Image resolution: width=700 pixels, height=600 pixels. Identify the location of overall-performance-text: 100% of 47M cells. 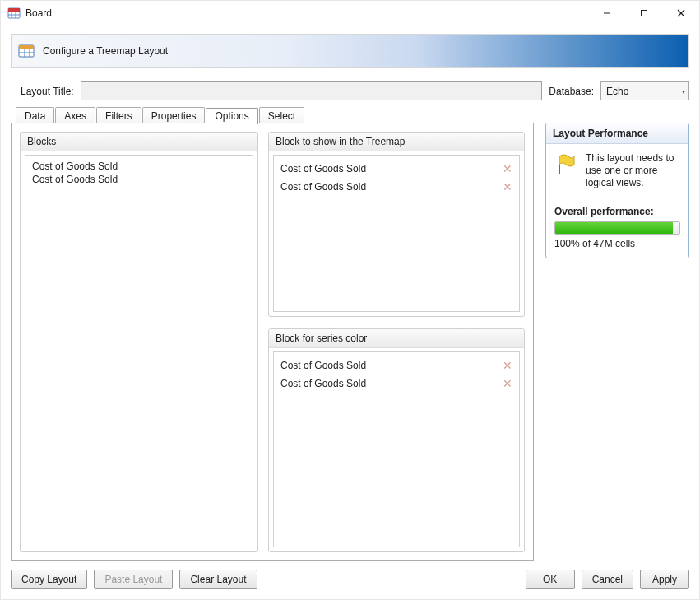
(617, 244).